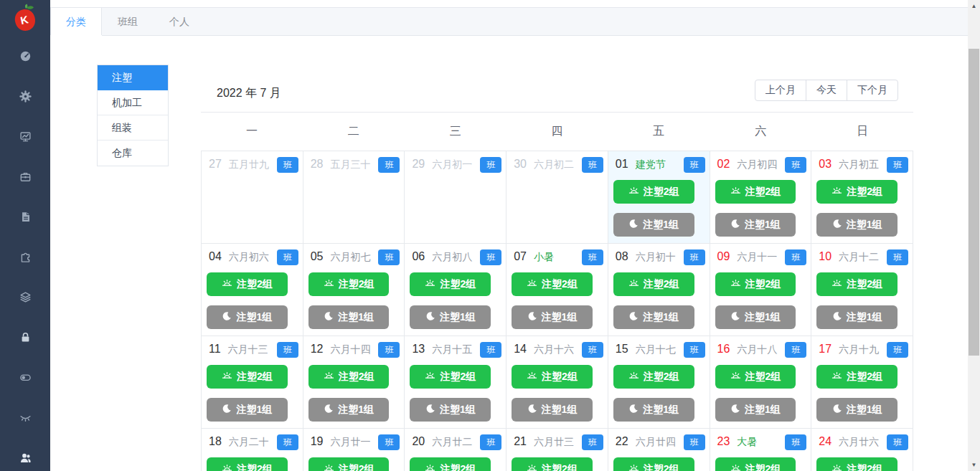 The height and width of the screenshot is (471, 980). What do you see at coordinates (133, 153) in the screenshot?
I see `category-item-3: 仓库` at bounding box center [133, 153].